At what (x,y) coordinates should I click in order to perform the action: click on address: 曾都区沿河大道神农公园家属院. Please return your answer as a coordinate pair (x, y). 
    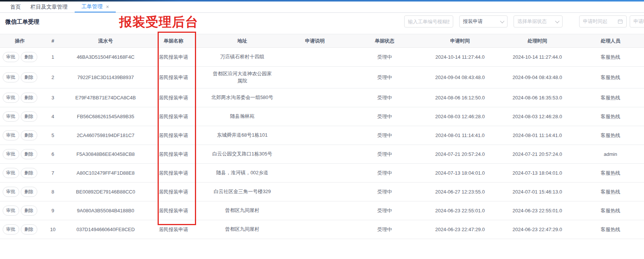
    Looking at the image, I should click on (242, 78).